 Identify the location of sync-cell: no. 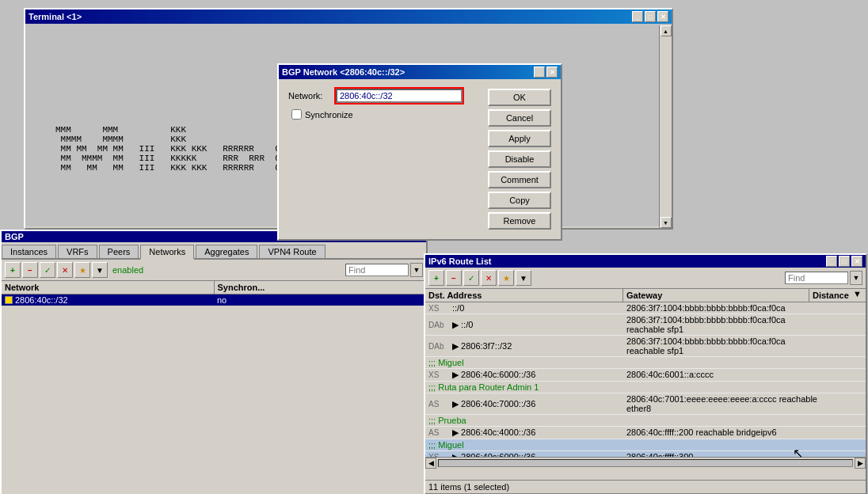
(320, 300).